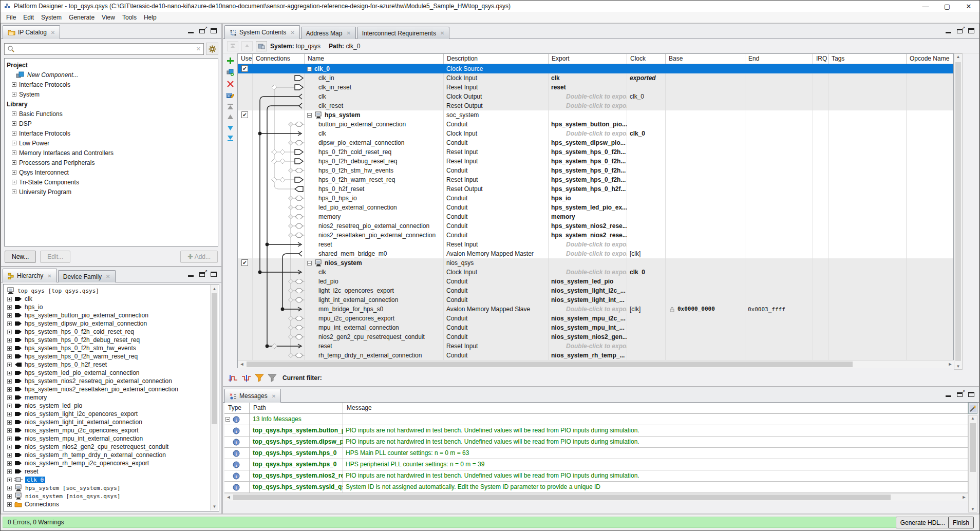 The width and height of the screenshot is (980, 531). Describe the element at coordinates (150, 17) in the screenshot. I see `menu-item-help: Help` at that location.